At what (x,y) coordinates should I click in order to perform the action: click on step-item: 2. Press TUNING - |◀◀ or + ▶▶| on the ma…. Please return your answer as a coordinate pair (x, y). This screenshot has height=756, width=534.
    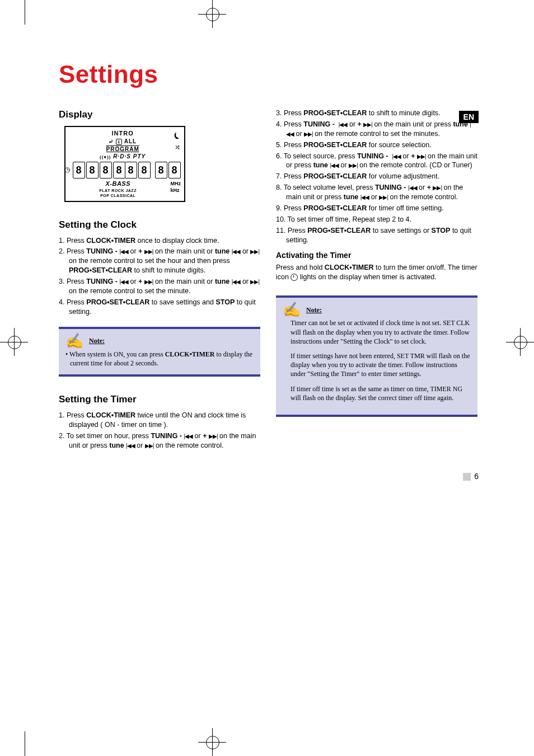
    Looking at the image, I should click on (160, 261).